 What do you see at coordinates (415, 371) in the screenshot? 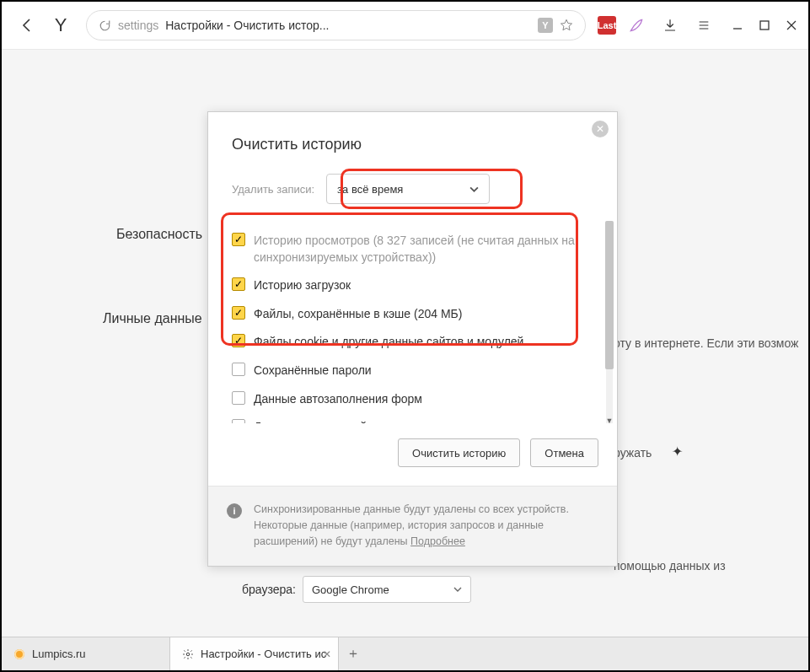
I see `option-row-4: Сохранённые пароли` at bounding box center [415, 371].